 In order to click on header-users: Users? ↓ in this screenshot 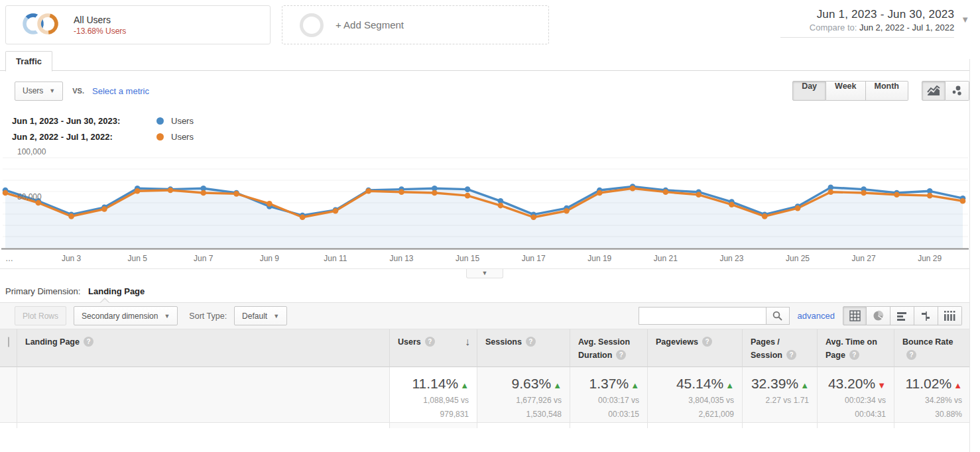, I will do `click(434, 349)`.